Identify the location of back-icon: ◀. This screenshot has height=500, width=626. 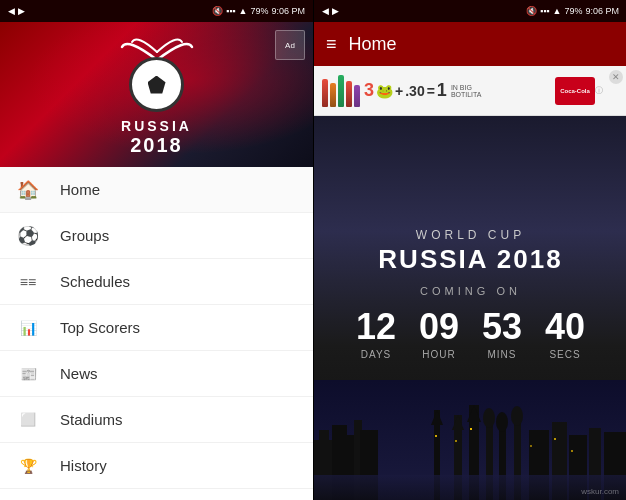
(12, 11).